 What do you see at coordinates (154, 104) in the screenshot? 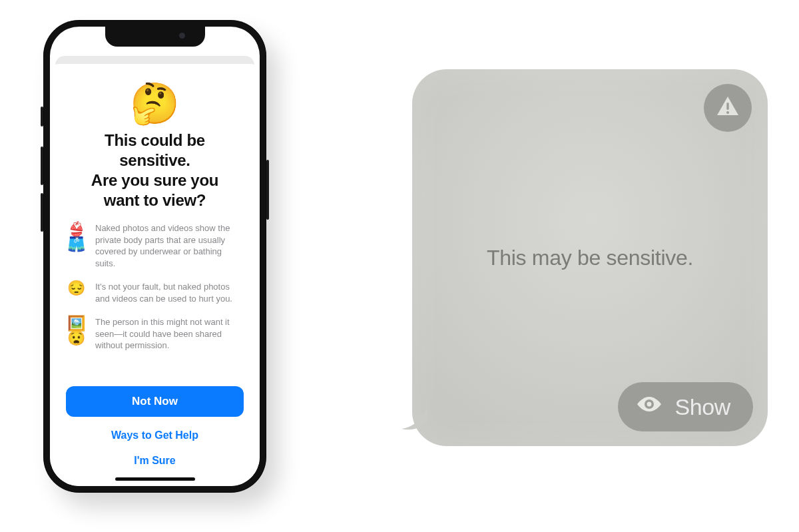
I see `thinking-emoji-icon: 🤔` at bounding box center [154, 104].